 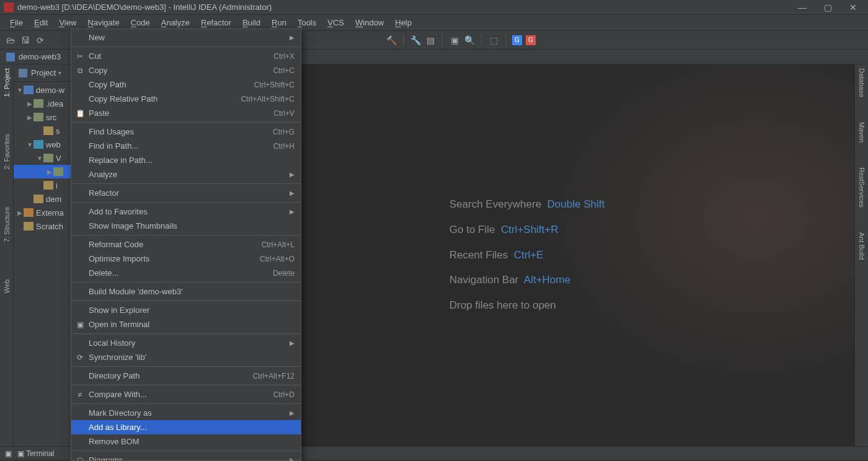 I want to click on ctx-analyze: Analyze▶, so click(x=186, y=175).